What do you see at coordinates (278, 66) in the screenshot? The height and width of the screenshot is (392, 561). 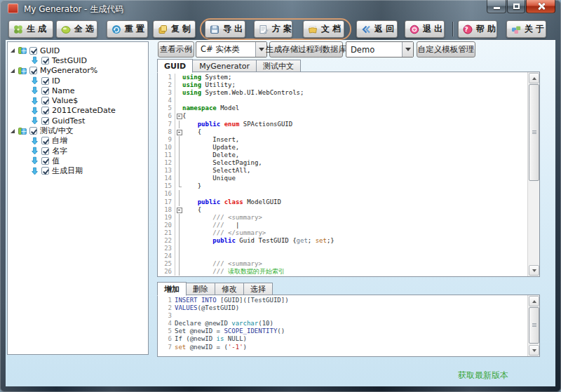 I see `tab-main: 测试中文` at bounding box center [278, 66].